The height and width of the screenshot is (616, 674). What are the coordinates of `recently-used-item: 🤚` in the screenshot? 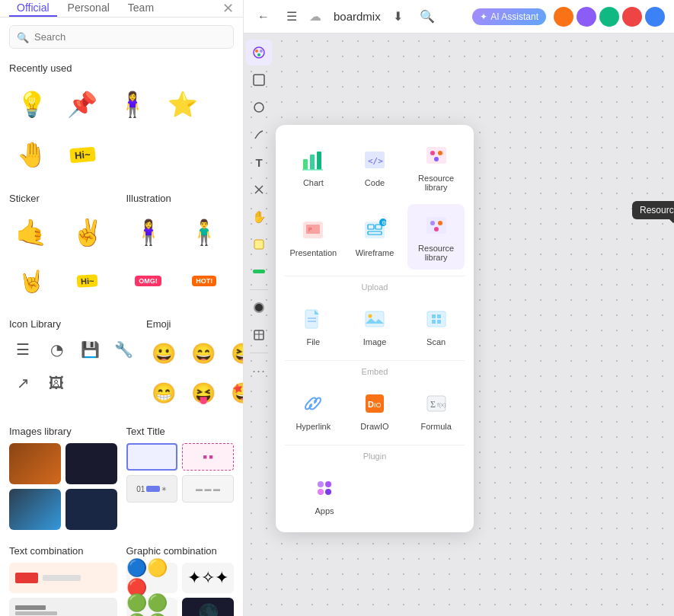 It's located at (32, 155).